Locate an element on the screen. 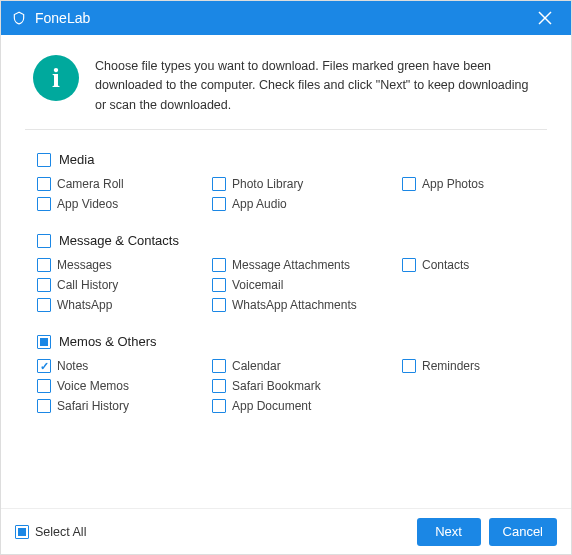 The height and width of the screenshot is (555, 572). item-photo-library: Photo Library is located at coordinates (307, 184).